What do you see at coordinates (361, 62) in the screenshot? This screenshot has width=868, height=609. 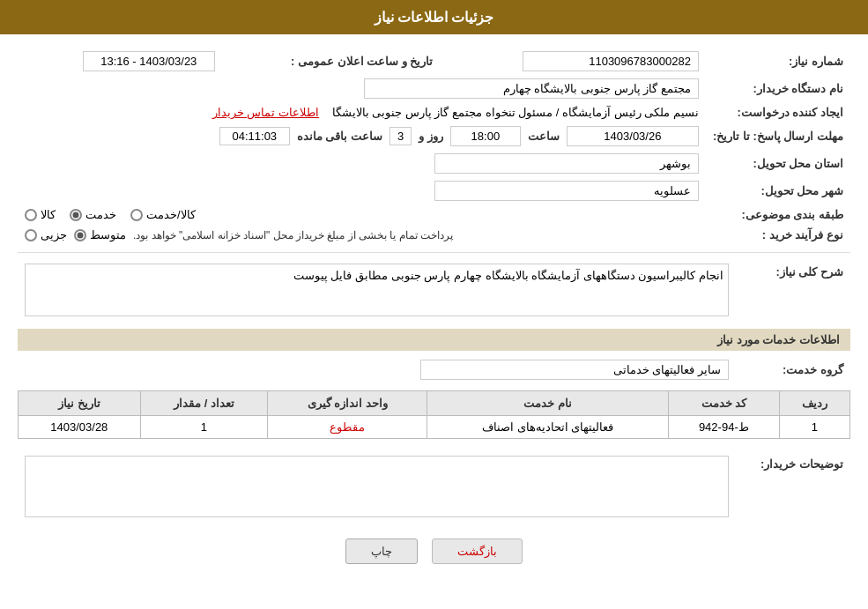 I see `tarikh-aelan-label: تاریخ و ساعت اعلان عمومی :` at bounding box center [361, 62].